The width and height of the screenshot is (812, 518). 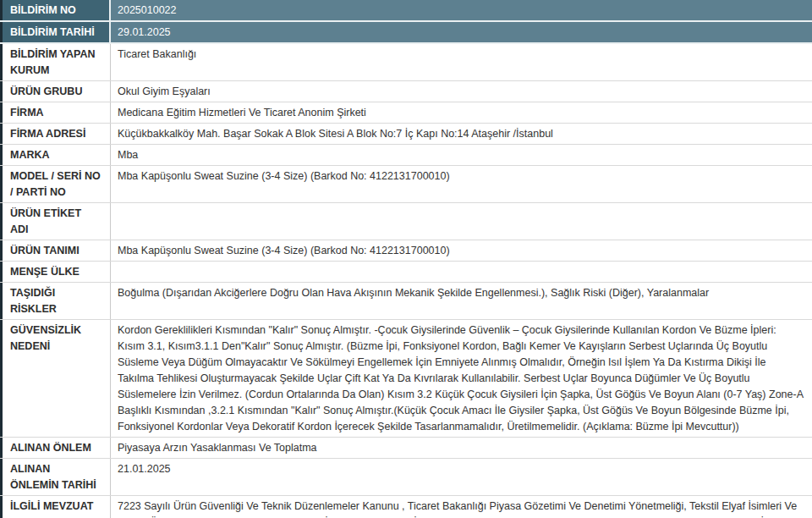 What do you see at coordinates (406, 185) in the screenshot?
I see `table-row: MODEL / SERİ NO / PARTİ NO Mba Kapüşonlu…` at bounding box center [406, 185].